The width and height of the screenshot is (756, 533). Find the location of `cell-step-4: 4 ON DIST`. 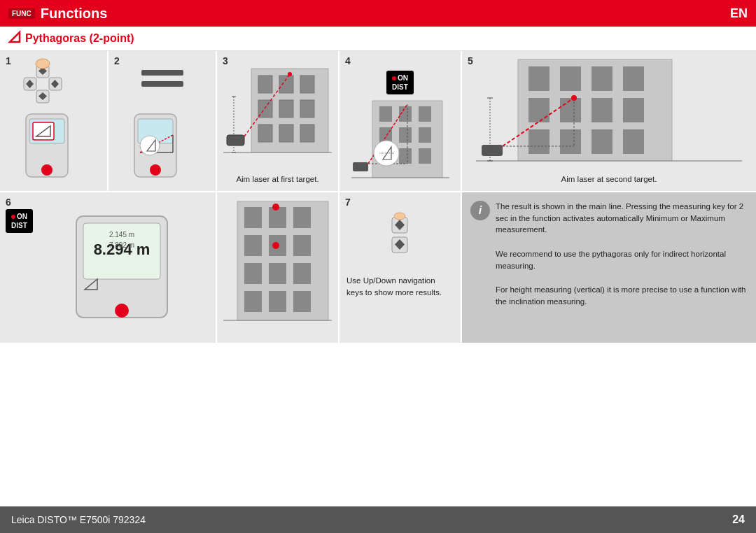

cell-step-4: 4 ON DIST is located at coordinates (400, 121).